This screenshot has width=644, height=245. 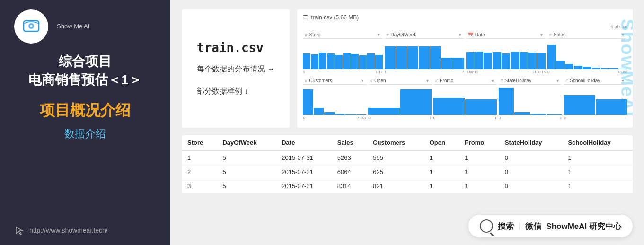 I want to click on col-header-schoolholiday: SchoolHoliday, so click(x=597, y=143).